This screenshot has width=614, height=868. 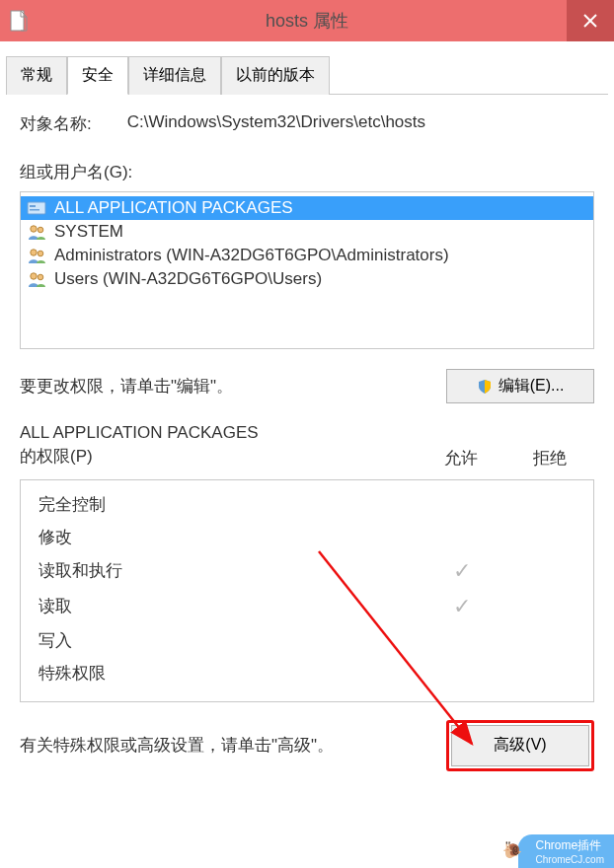 I want to click on permission-row: 修改, so click(x=307, y=537).